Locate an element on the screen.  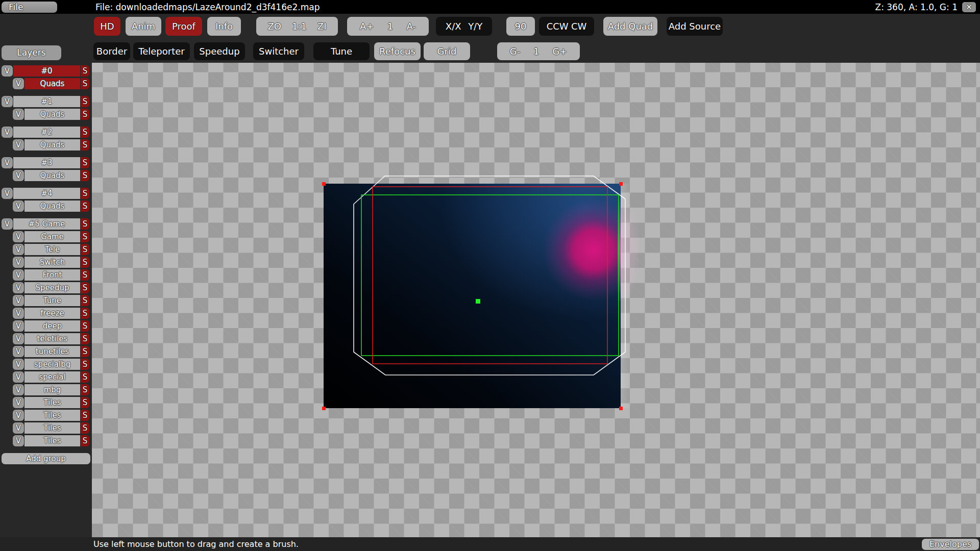
envelopes-button: Envelopes is located at coordinates (950, 544).